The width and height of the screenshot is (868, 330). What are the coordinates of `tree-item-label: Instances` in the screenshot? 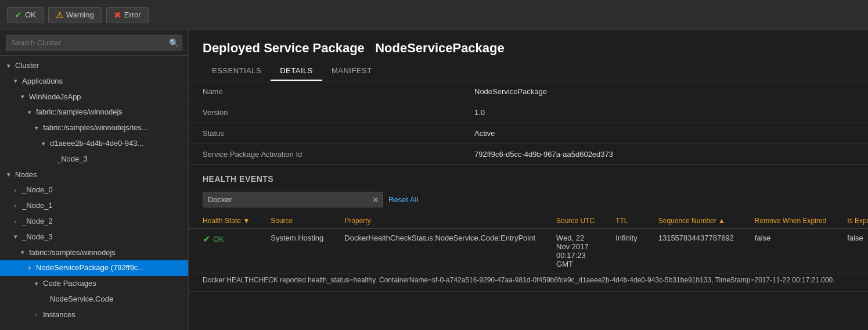 It's located at (116, 315).